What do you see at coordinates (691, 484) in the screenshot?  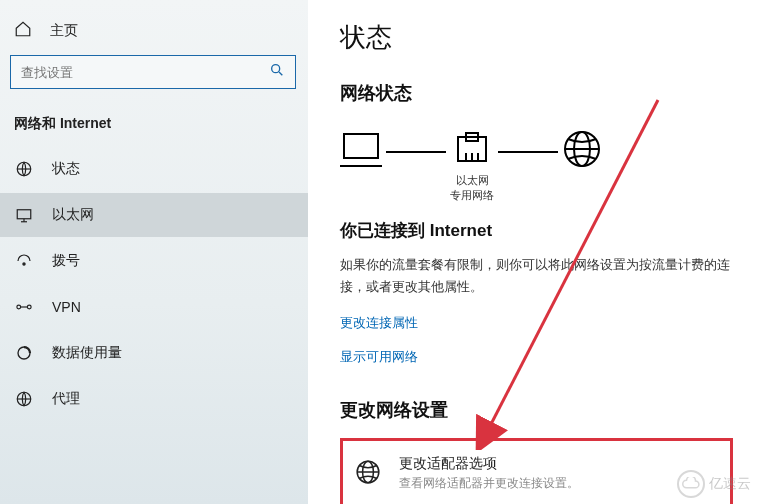 I see `watermark-icon` at bounding box center [691, 484].